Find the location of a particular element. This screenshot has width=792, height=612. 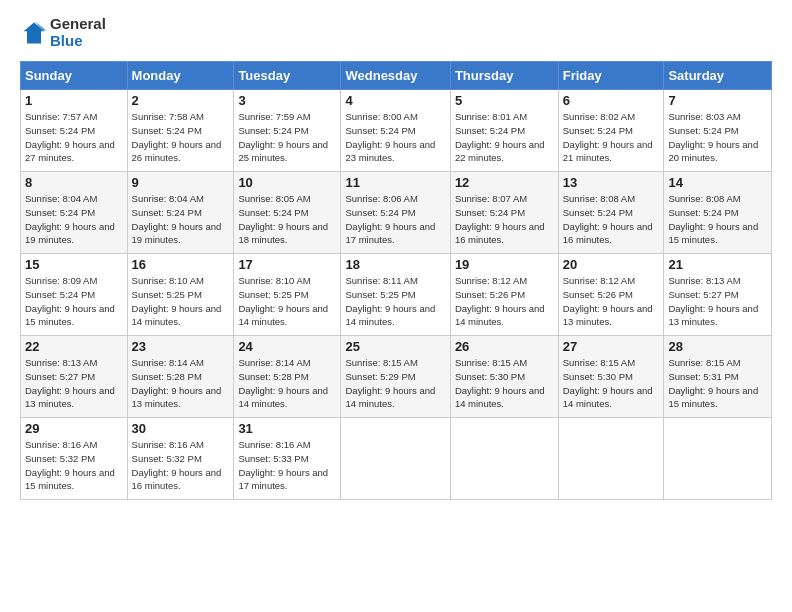

day-number: 2 is located at coordinates (181, 100).